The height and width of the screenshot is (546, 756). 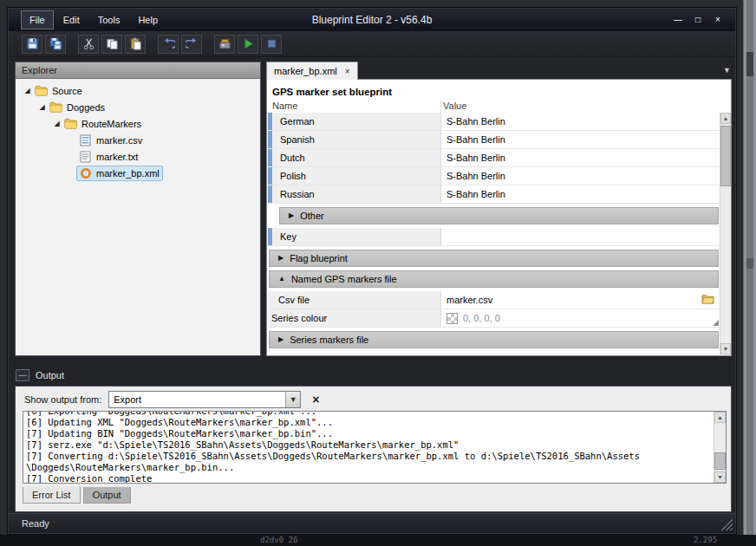 What do you see at coordinates (138, 90) in the screenshot?
I see `tree-item-source: ◢Source` at bounding box center [138, 90].